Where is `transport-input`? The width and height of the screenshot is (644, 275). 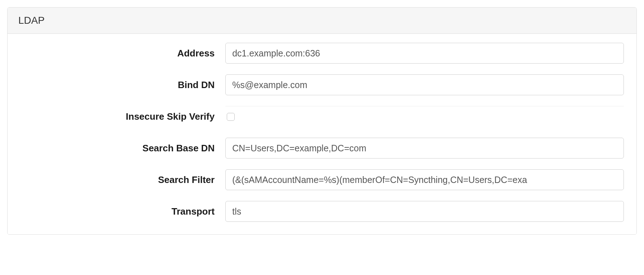
transport-input is located at coordinates (425, 211).